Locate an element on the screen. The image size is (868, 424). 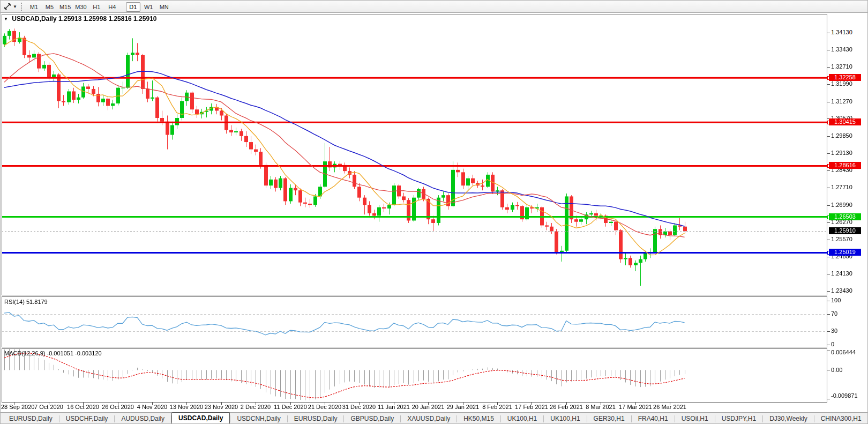
macd-main-value: -0.001051 is located at coordinates (60, 353).